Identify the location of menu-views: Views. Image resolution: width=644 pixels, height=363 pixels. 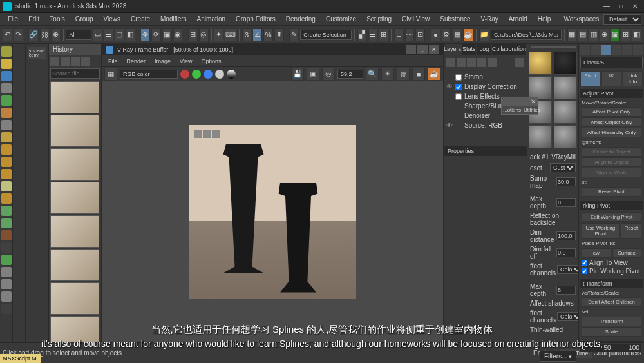
(112, 19).